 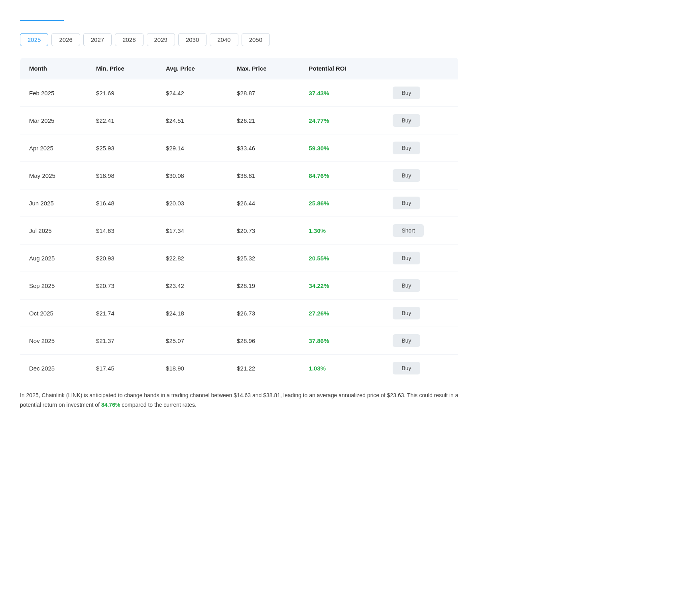 What do you see at coordinates (111, 405) in the screenshot?
I see `summary-highlight: 84.76%` at bounding box center [111, 405].